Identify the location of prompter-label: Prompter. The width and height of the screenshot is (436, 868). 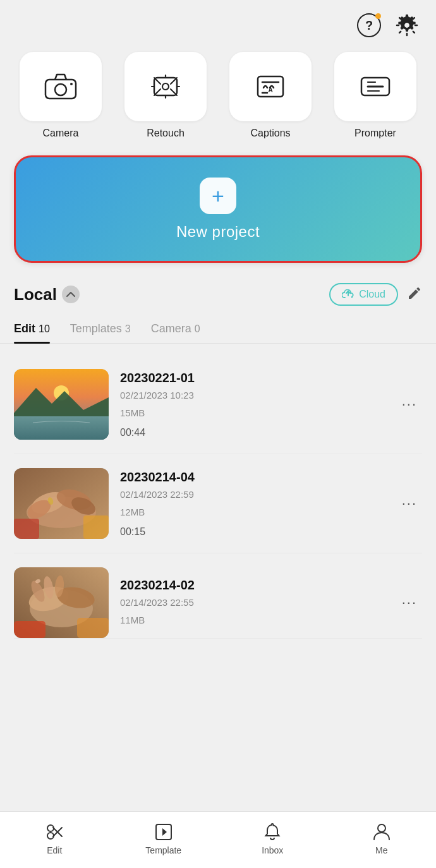
(375, 133).